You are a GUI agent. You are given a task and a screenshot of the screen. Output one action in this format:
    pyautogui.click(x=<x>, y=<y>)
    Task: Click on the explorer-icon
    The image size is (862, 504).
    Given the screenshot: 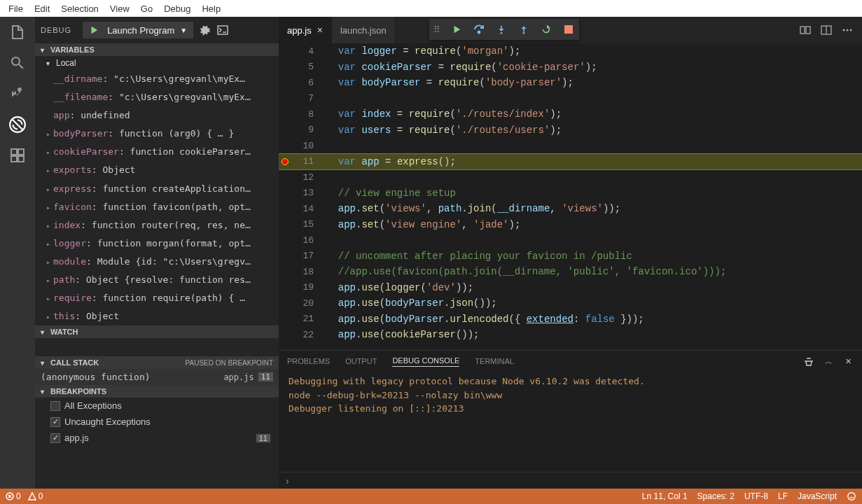 What is the action you would take?
    pyautogui.click(x=18, y=32)
    